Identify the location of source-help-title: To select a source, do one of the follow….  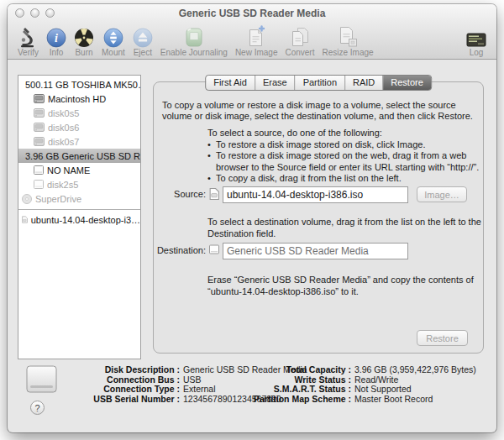
(344, 134).